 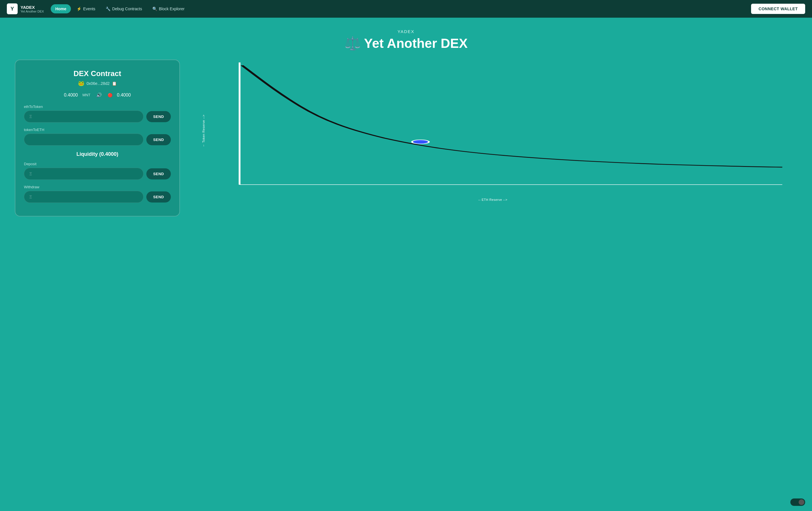 What do you see at coordinates (25, 9) in the screenshot?
I see `logo: Y YADEX Yet Another DEX` at bounding box center [25, 9].